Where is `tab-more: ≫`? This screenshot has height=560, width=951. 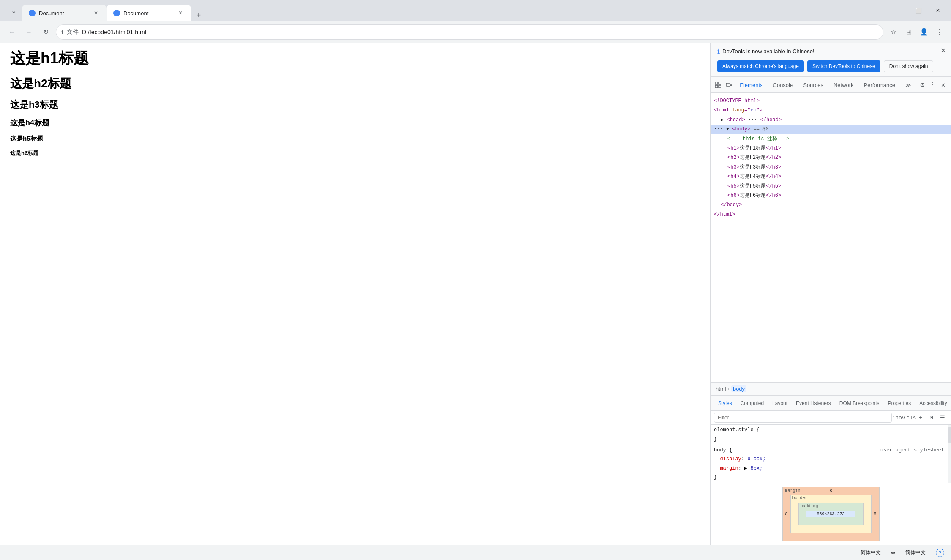
tab-more: ≫ is located at coordinates (908, 85).